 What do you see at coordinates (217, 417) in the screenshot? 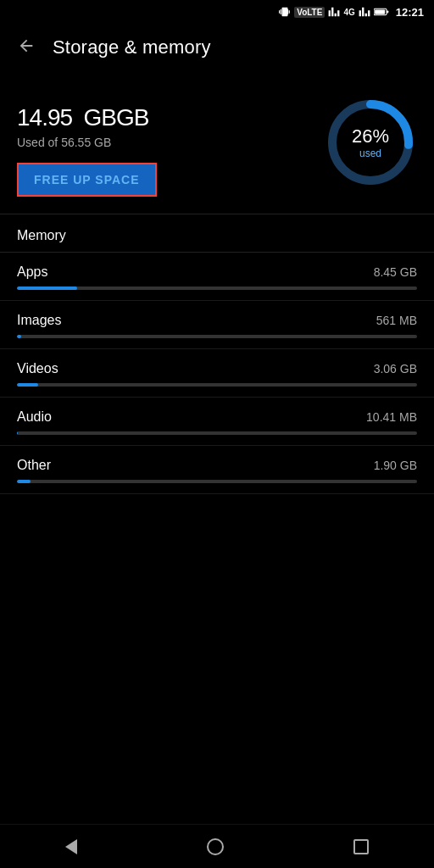
I see `storage-item-row: Audio 10.41 MB` at bounding box center [217, 417].